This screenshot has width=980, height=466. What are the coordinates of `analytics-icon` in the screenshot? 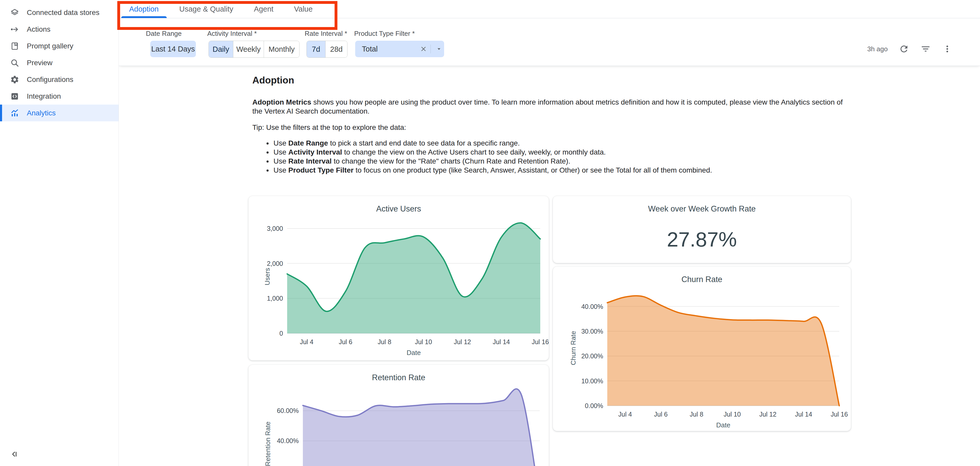 It's located at (14, 113).